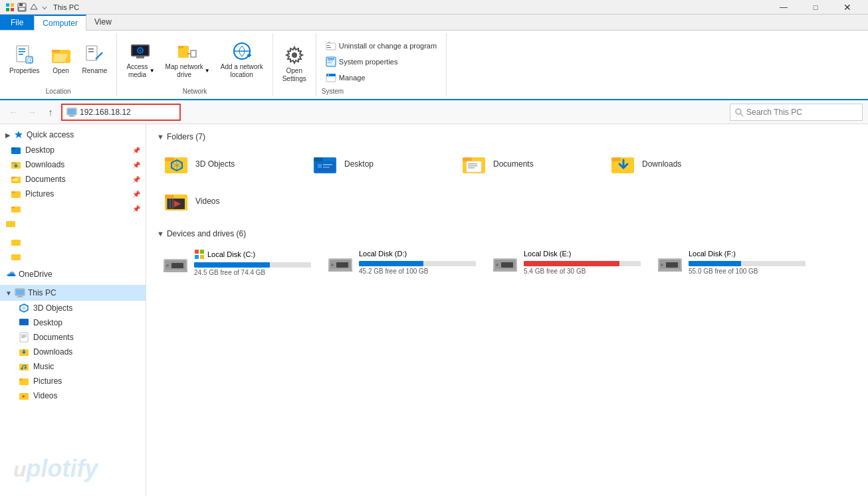  What do you see at coordinates (475, 164) in the screenshot?
I see `documents-folder-icon2` at bounding box center [475, 164].